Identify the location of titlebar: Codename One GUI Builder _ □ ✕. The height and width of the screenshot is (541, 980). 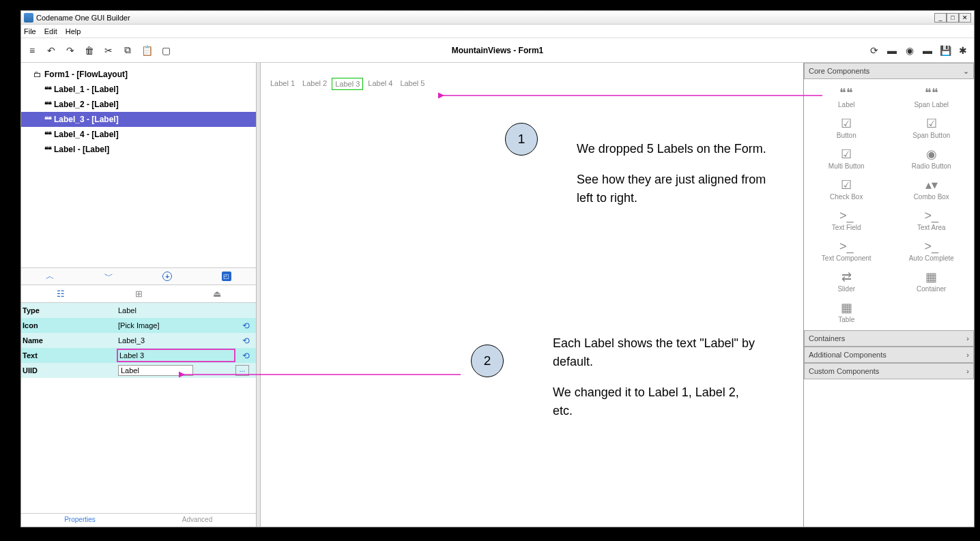
(498, 18).